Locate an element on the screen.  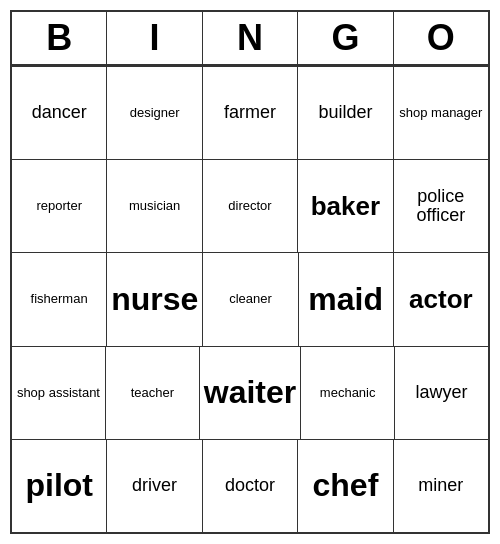
bingo-cell: shop assistant is located at coordinates (59, 393).